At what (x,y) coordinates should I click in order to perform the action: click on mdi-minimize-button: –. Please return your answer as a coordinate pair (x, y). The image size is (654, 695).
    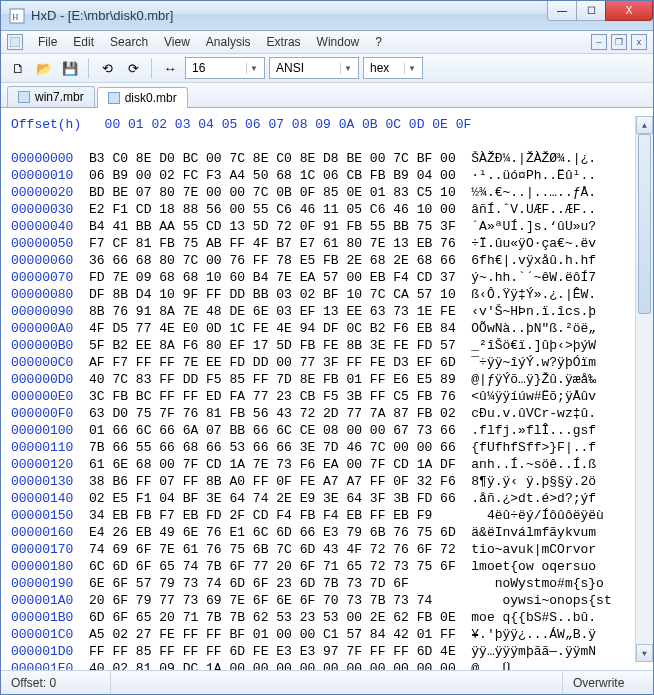
    Looking at the image, I should click on (599, 42).